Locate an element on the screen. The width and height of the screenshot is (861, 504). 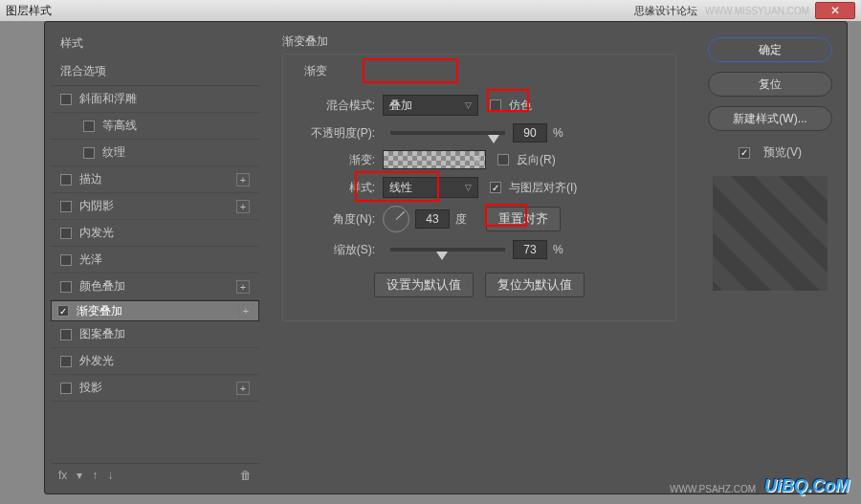
style-label: 纹理 is located at coordinates (114, 153).